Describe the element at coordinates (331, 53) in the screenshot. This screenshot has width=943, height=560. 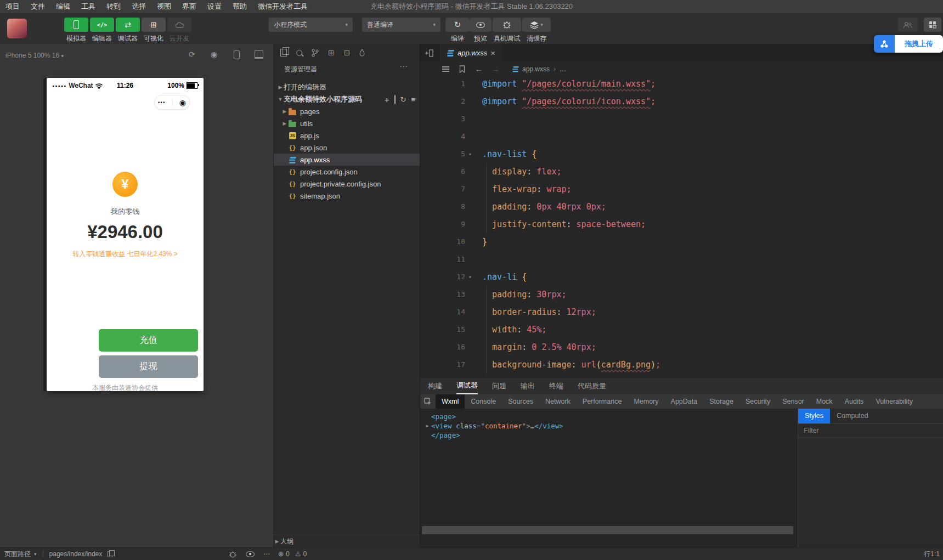
I see `extensions-icon: ⊞` at that location.